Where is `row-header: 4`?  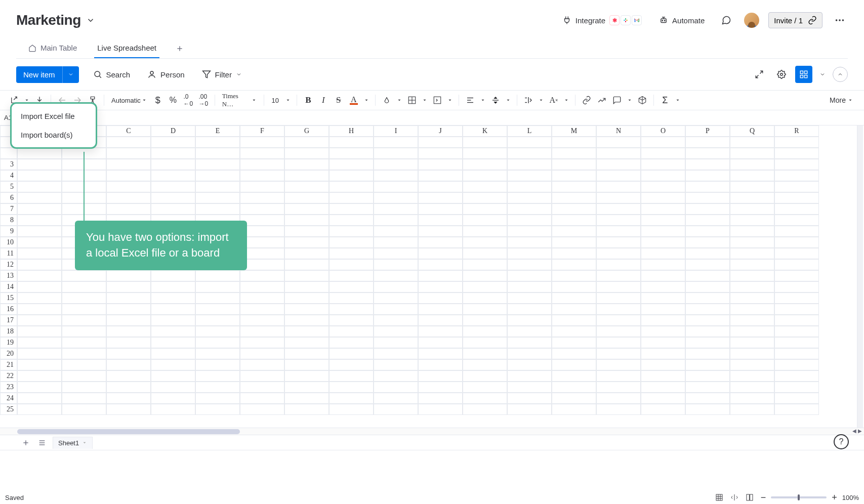
row-header: 4 is located at coordinates (9, 176).